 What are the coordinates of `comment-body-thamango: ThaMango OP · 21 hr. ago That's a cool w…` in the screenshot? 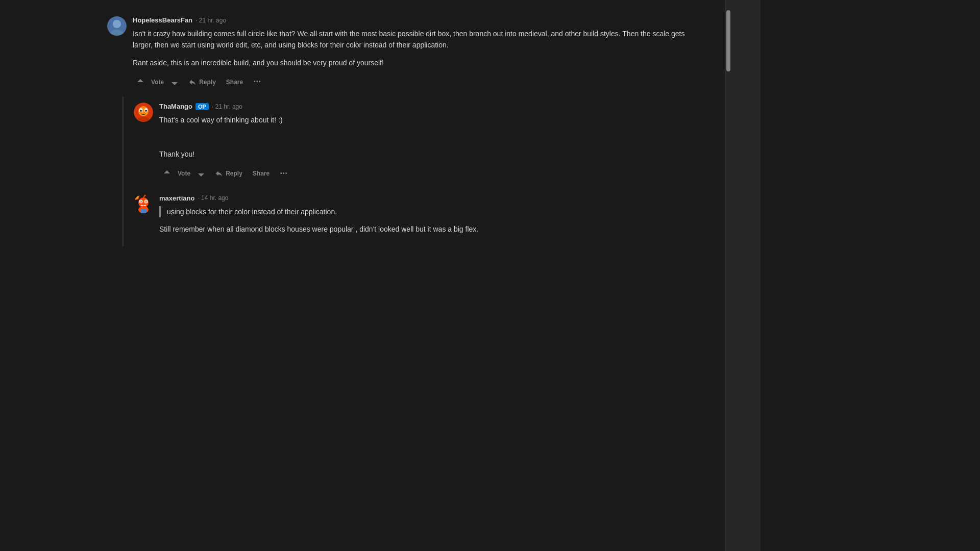 It's located at (432, 142).